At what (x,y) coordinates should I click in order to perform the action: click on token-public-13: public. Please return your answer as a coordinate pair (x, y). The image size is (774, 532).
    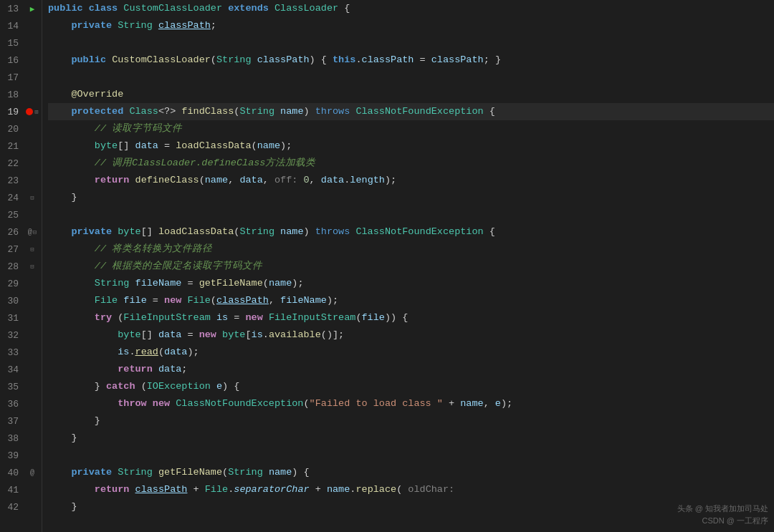
    Looking at the image, I should click on (69, 9).